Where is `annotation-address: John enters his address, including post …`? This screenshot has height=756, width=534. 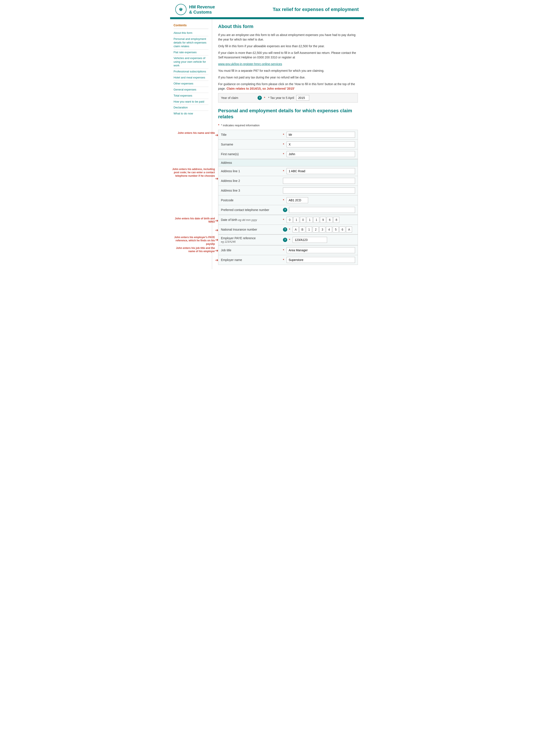 annotation-address: John enters his address, including post … is located at coordinates (193, 173).